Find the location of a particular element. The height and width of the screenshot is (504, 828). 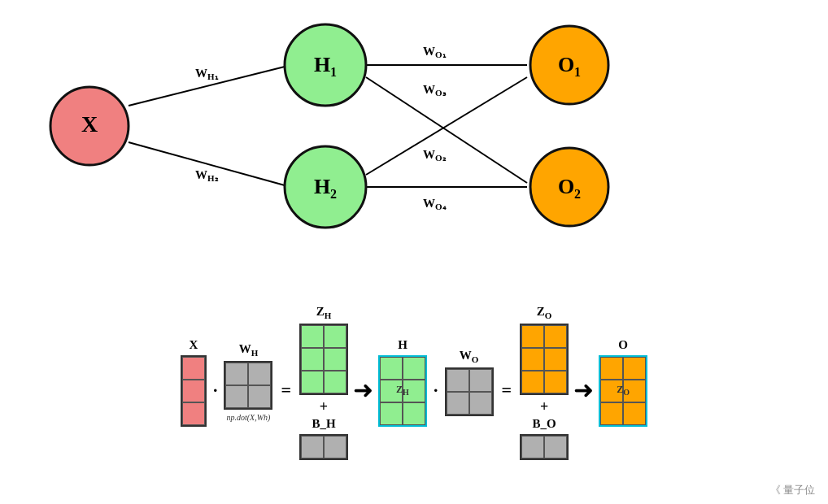

wh-matrix-label: WH is located at coordinates (249, 350).